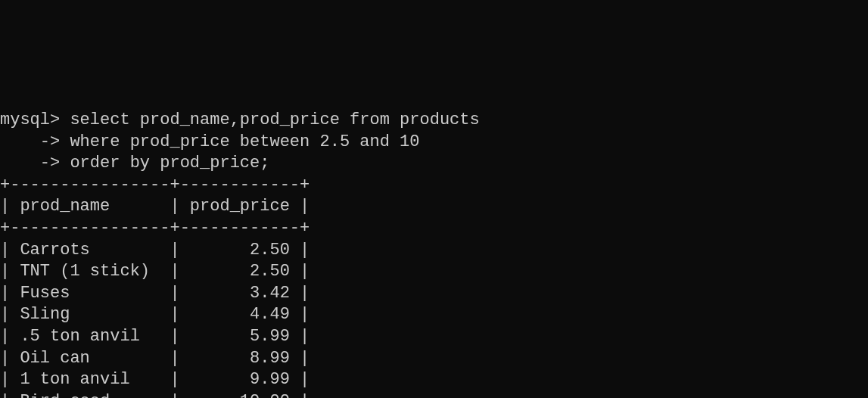  I want to click on query-line-2: -> where prod_price between 2.5 and 10, so click(210, 142).